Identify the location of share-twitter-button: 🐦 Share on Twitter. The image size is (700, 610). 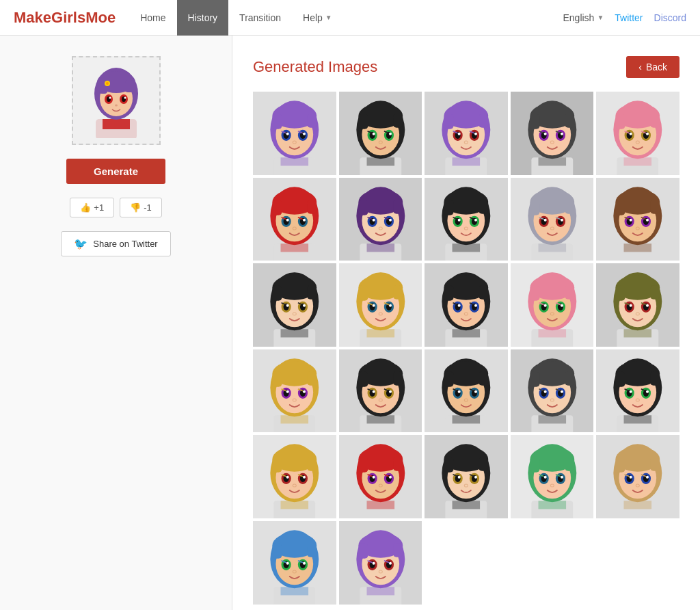
(116, 243).